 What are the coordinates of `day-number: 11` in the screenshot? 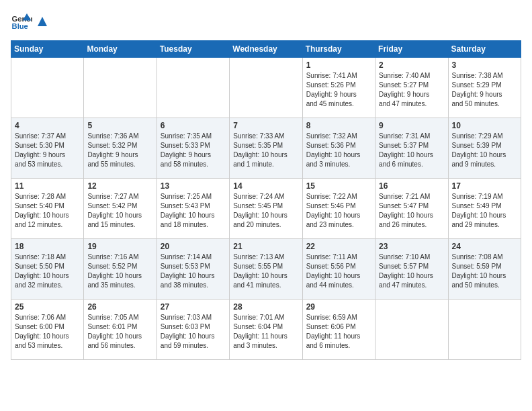 It's located at (47, 186).